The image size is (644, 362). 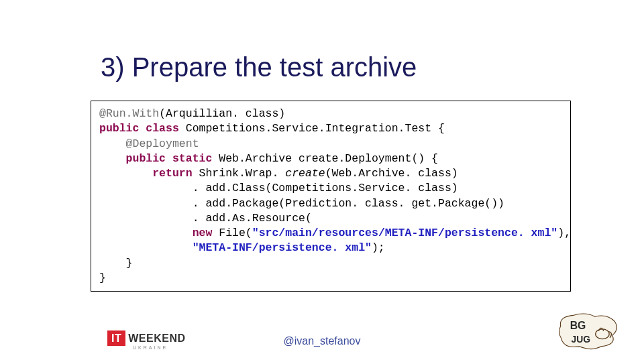 What do you see at coordinates (129, 114) in the screenshot?
I see `code-annotation: @Run.With` at bounding box center [129, 114].